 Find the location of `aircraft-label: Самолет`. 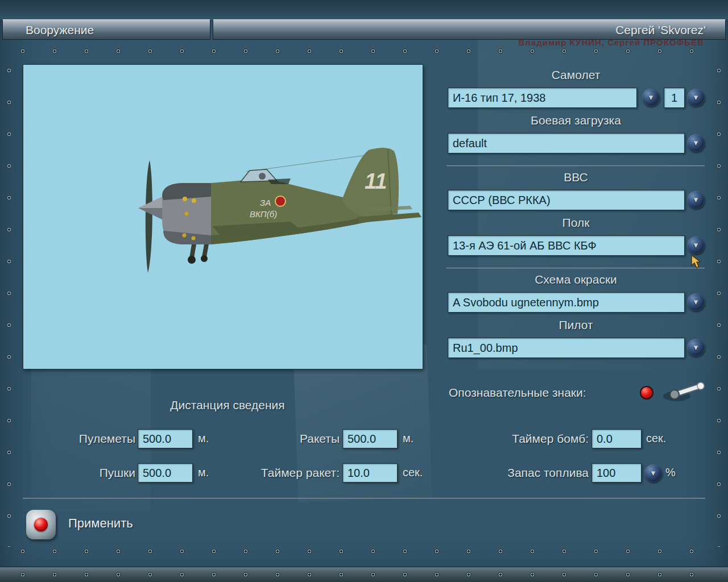

aircraft-label: Самолет is located at coordinates (576, 75).